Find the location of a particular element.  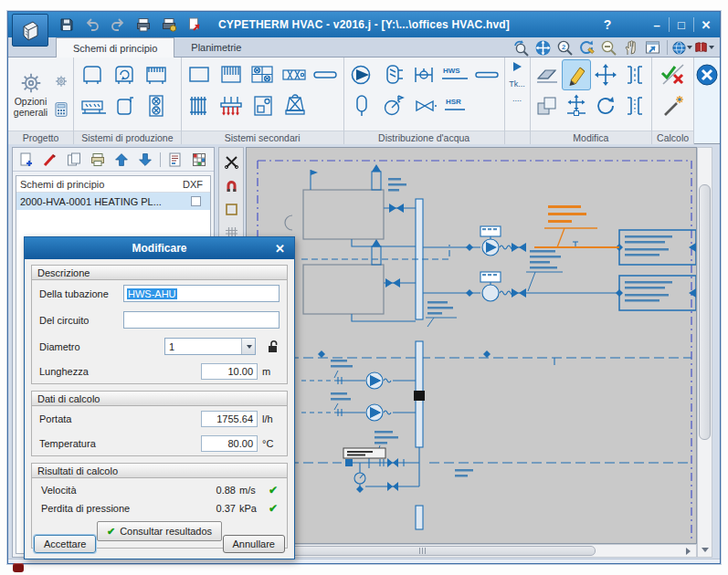

heat-generator-button is located at coordinates (124, 106).